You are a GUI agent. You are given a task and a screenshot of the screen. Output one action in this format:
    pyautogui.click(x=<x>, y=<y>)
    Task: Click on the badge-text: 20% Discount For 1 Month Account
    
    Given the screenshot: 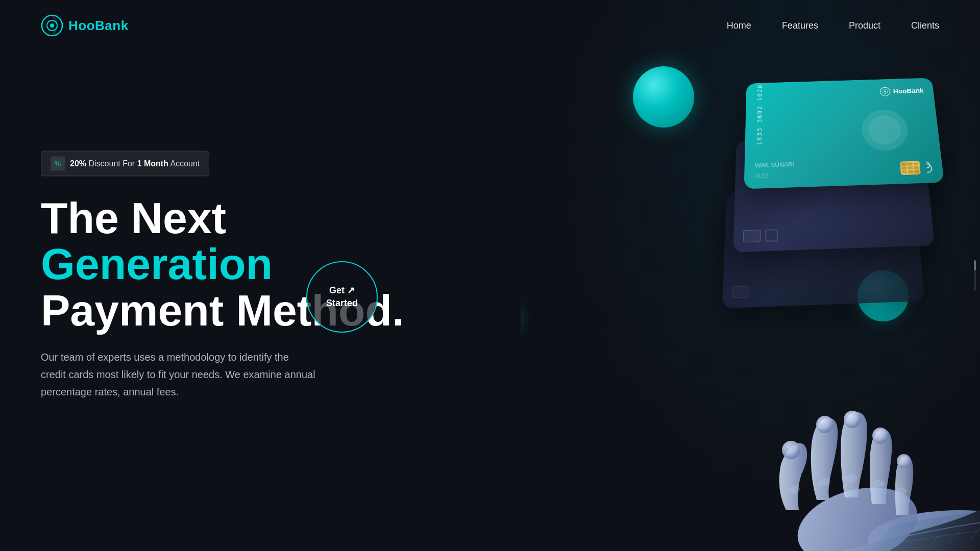 What is the action you would take?
    pyautogui.click(x=135, y=164)
    